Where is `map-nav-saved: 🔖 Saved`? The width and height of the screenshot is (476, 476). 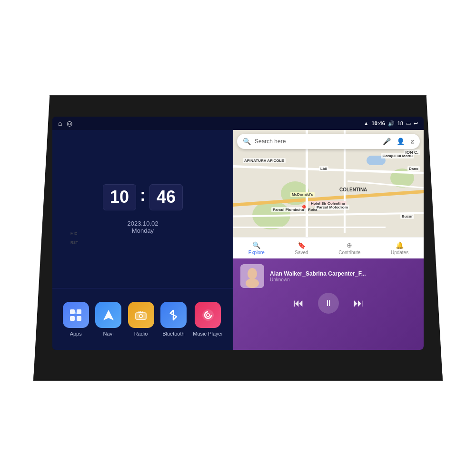 map-nav-saved: 🔖 Saved is located at coordinates (301, 248).